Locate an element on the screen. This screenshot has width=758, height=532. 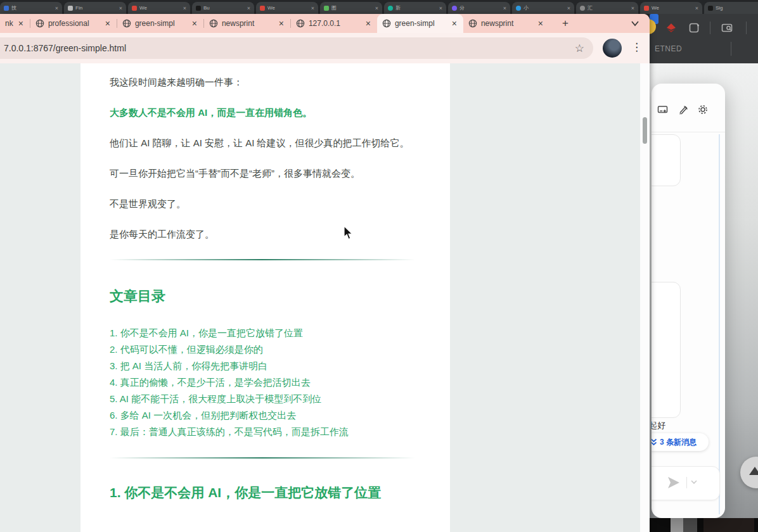
new-capture-icon is located at coordinates (663, 110).